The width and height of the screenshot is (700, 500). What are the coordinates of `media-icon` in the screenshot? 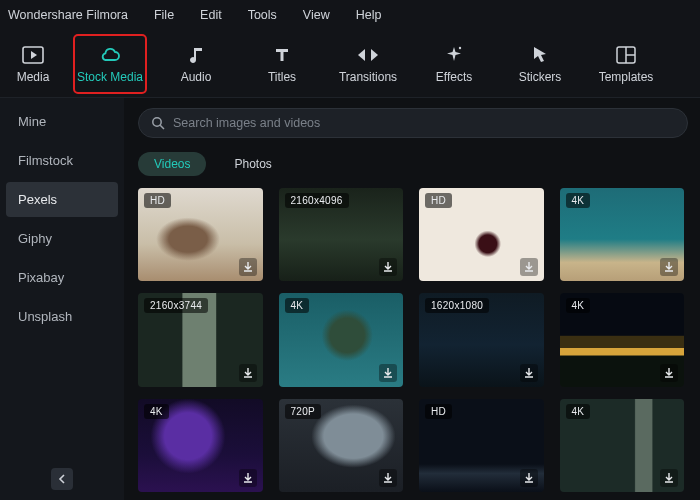 It's located at (33, 55).